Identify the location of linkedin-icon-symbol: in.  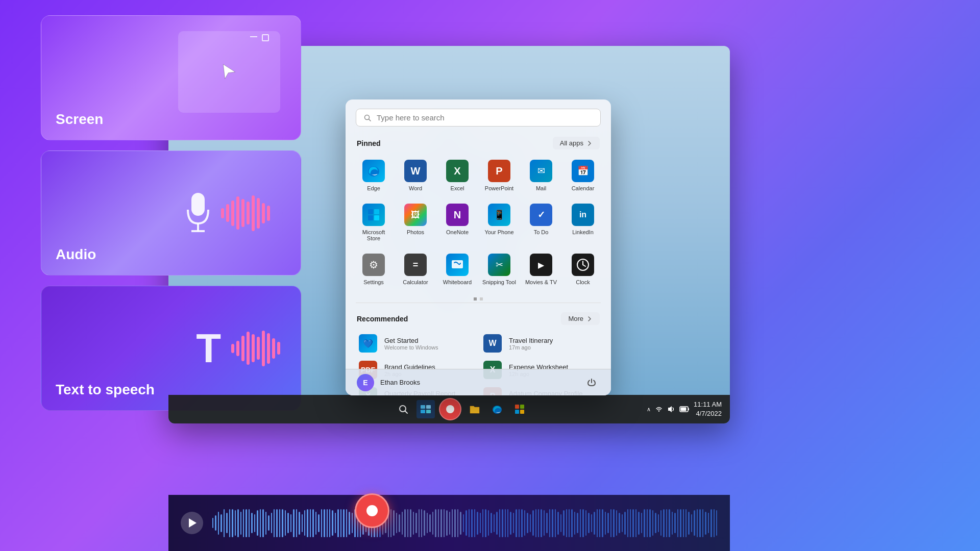
(583, 215).